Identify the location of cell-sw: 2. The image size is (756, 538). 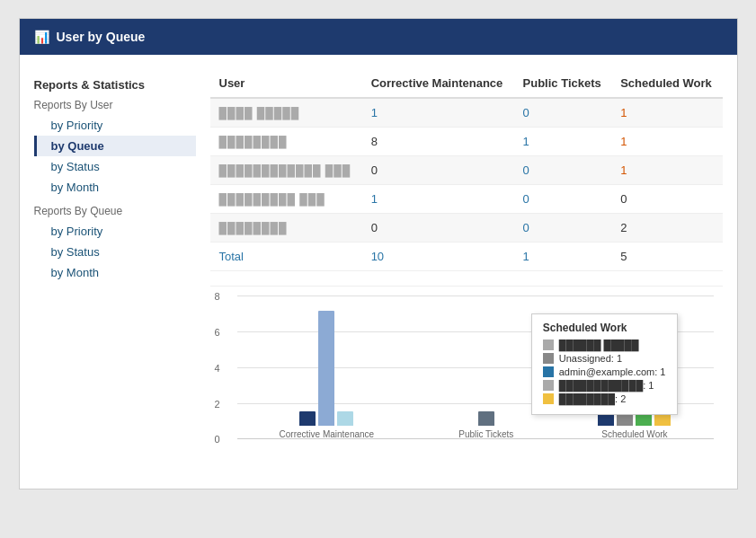
(667, 228).